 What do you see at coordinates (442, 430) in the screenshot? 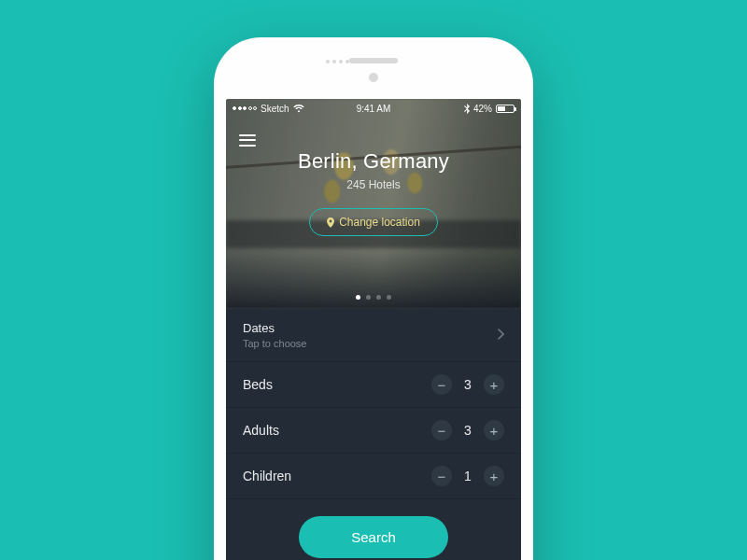
I see `adults-decrement-button: −` at bounding box center [442, 430].